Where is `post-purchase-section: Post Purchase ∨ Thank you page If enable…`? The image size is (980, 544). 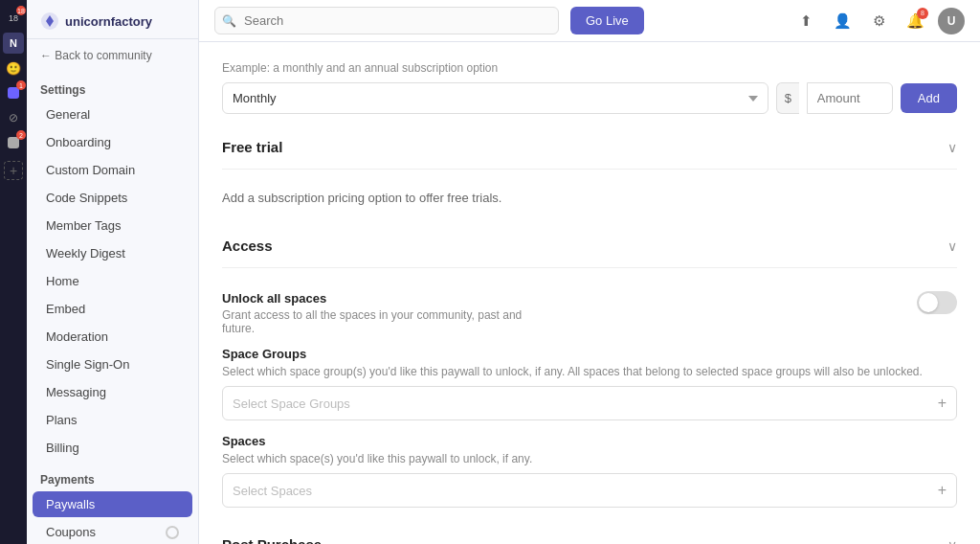
post-purchase-section: Post Purchase ∨ Thank you page If enable… is located at coordinates (590, 533).